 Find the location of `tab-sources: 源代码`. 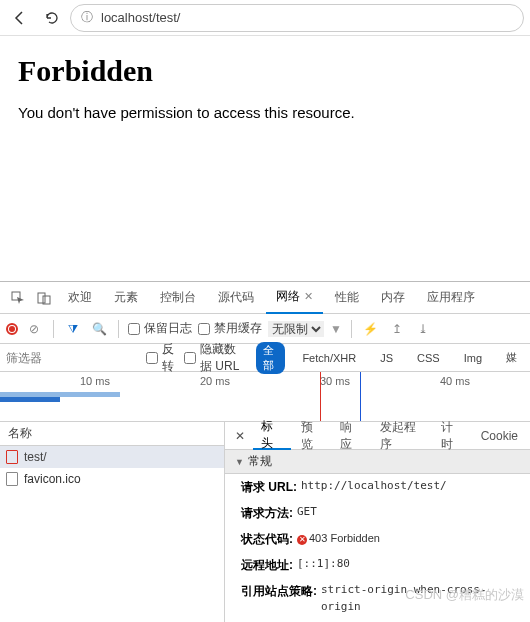

tab-sources: 源代码 is located at coordinates (236, 298).